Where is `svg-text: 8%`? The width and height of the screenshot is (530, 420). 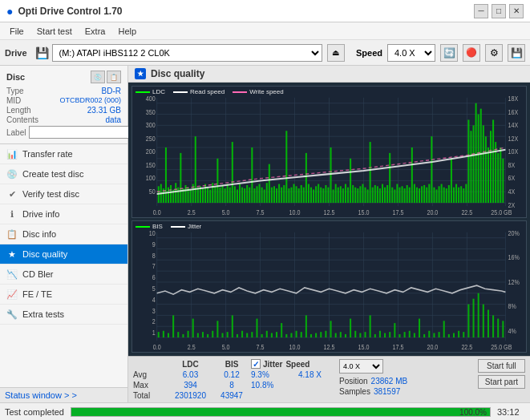 svg-text: 8% is located at coordinates (512, 306).